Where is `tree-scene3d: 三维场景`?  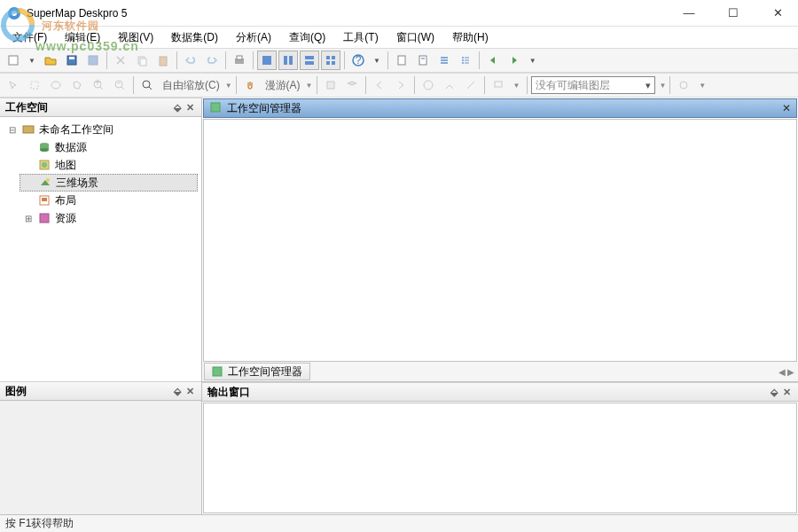 tree-scene3d: 三维场景 is located at coordinates (108, 183).